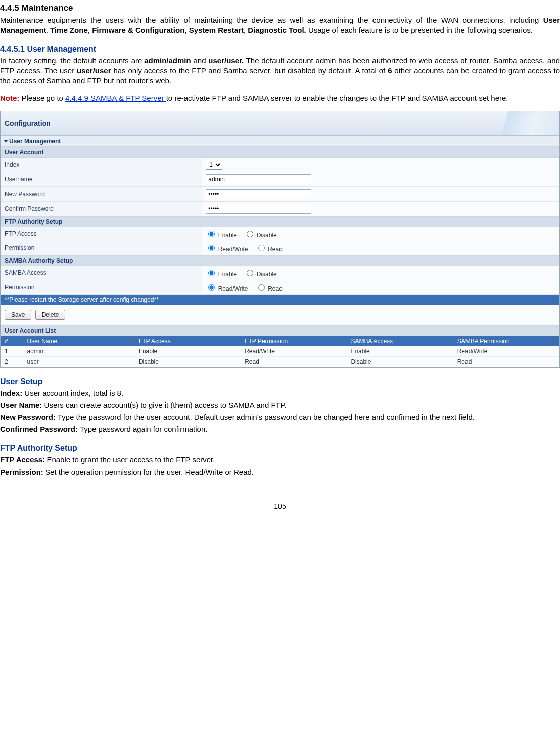 Image resolution: width=560 pixels, height=749 pixels. I want to click on text: has only access to the FTP and Samba ser…, so click(249, 70).